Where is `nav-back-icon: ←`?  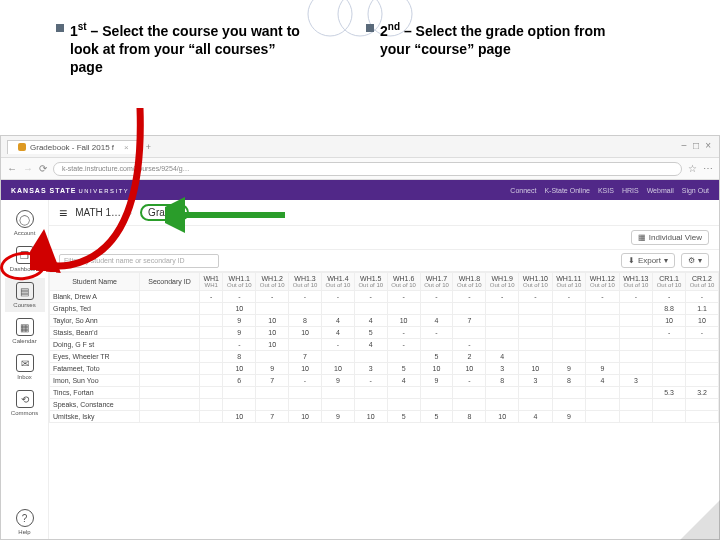 nav-back-icon: ← is located at coordinates (12, 168).